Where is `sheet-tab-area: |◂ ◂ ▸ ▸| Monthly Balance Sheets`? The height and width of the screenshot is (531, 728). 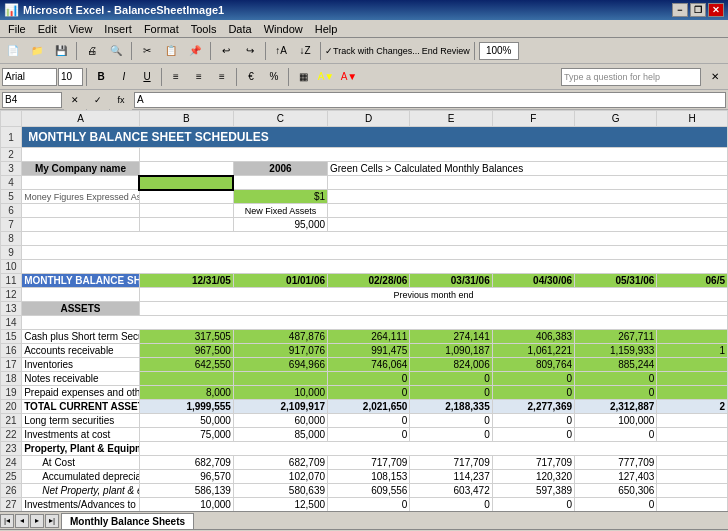 sheet-tab-area: |◂ ◂ ▸ ▸| Monthly Balance Sheets is located at coordinates (364, 520).